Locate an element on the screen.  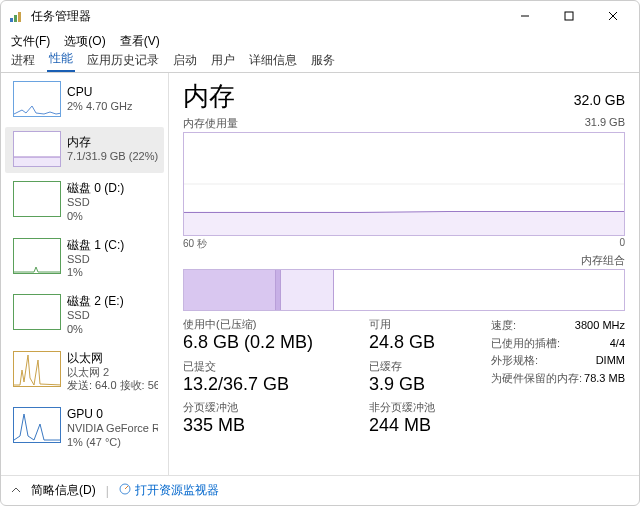
brief-info-button: 简略信息(D) is located at coordinates (64, 490).